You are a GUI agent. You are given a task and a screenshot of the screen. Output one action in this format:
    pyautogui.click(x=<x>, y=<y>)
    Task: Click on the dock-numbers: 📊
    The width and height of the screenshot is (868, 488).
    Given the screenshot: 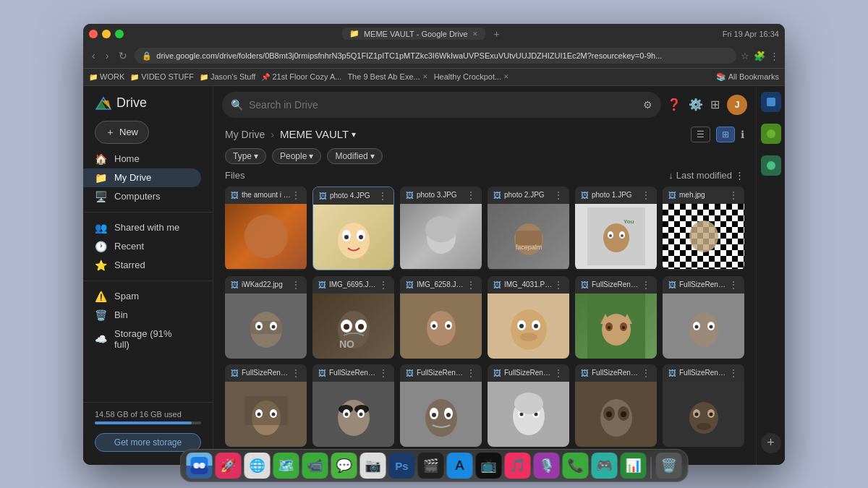 What is the action you would take?
    pyautogui.click(x=634, y=466)
    